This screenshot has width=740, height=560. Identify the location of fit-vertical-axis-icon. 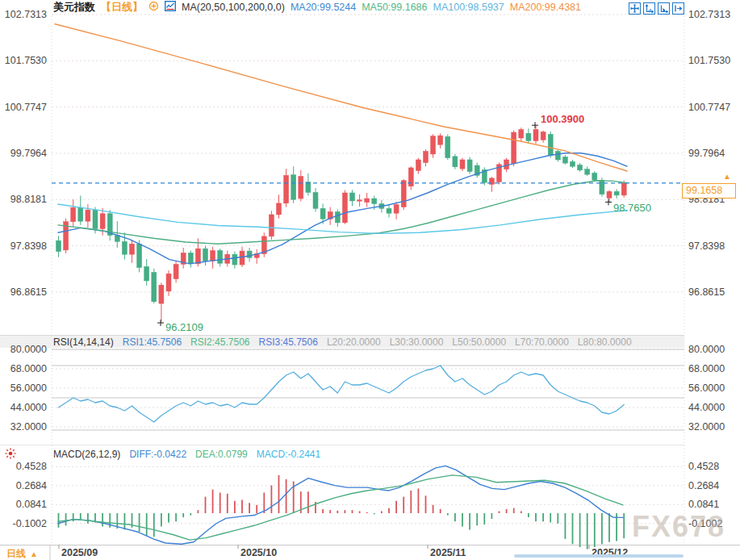
(649, 8).